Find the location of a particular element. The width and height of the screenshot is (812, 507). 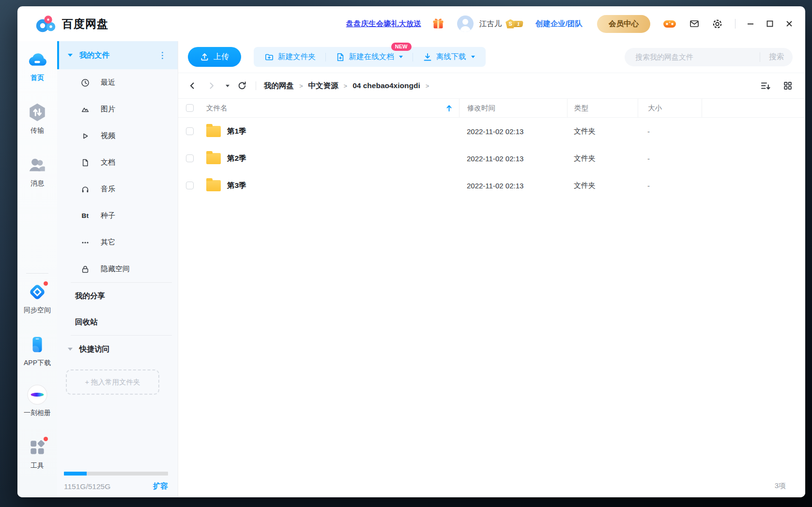

sidebar-item-my-shares: 我的分享 is located at coordinates (117, 296).